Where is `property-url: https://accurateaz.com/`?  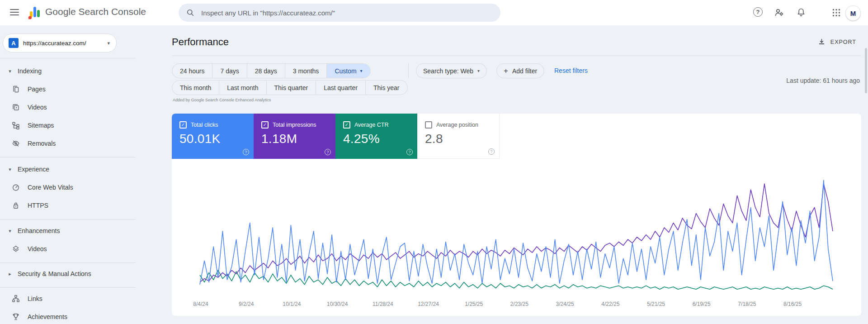
property-url: https://accurateaz.com/ is located at coordinates (65, 43).